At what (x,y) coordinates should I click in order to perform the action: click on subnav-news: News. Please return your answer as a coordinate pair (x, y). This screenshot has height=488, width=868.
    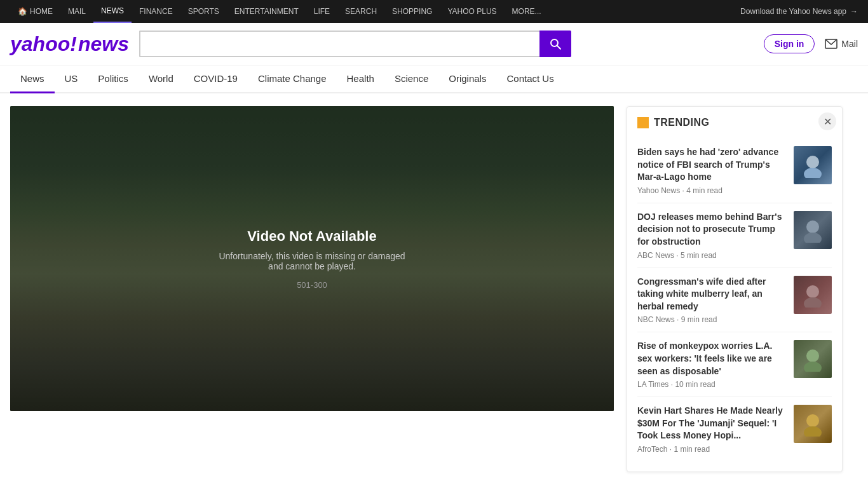
    Looking at the image, I should click on (32, 79).